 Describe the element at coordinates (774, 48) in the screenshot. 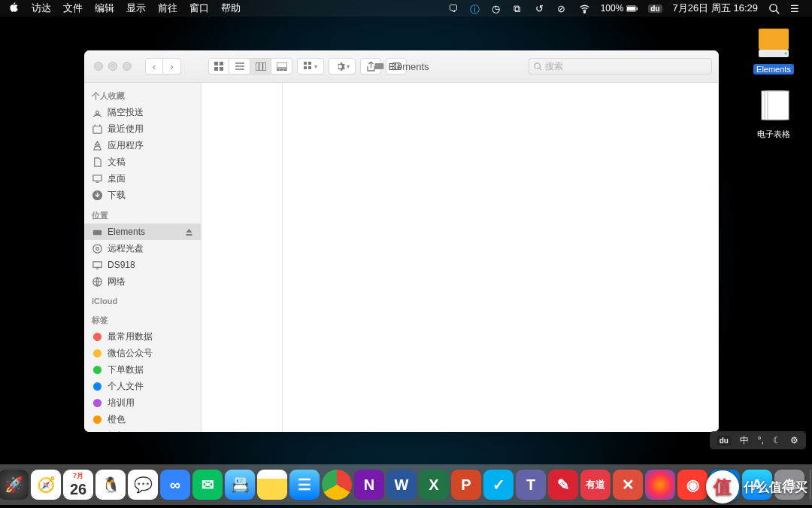

I see `desktop-drive-elements: Elements` at that location.